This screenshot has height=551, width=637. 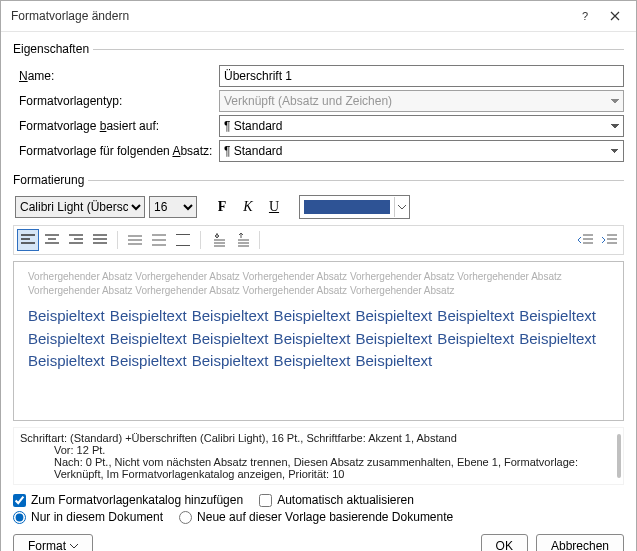 What do you see at coordinates (585, 240) in the screenshot?
I see `indent-decrease-button` at bounding box center [585, 240].